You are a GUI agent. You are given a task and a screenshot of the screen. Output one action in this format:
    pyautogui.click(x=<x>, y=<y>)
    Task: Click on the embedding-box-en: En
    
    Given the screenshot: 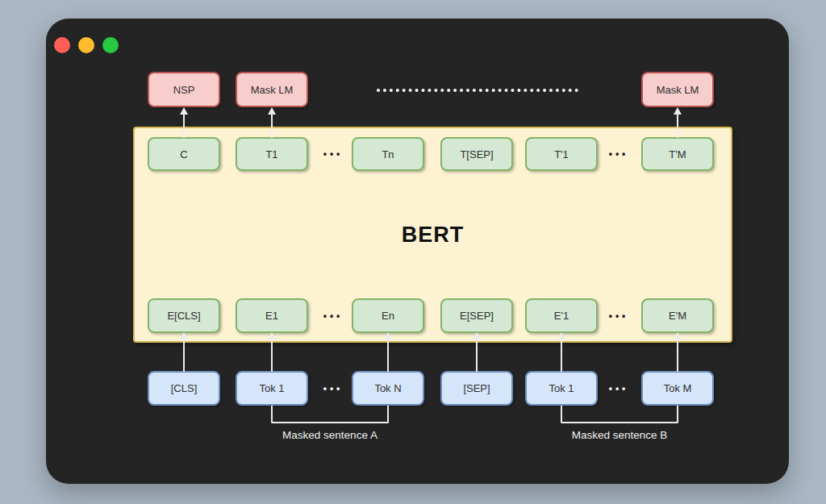 What is the action you would take?
    pyautogui.click(x=388, y=316)
    